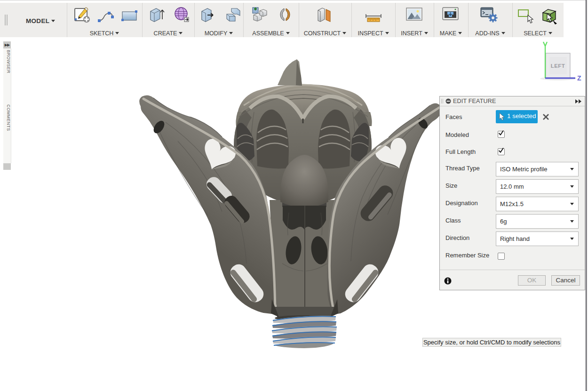 The height and width of the screenshot is (391, 588). I want to click on svg-text: LEFT, so click(558, 66).